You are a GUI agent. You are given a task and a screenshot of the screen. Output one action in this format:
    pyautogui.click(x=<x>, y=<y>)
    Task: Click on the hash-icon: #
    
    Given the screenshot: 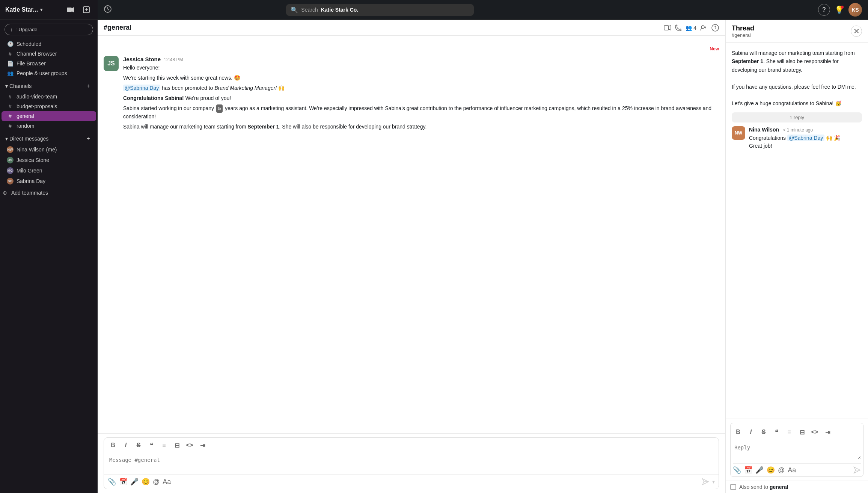 What is the action you would take?
    pyautogui.click(x=10, y=106)
    